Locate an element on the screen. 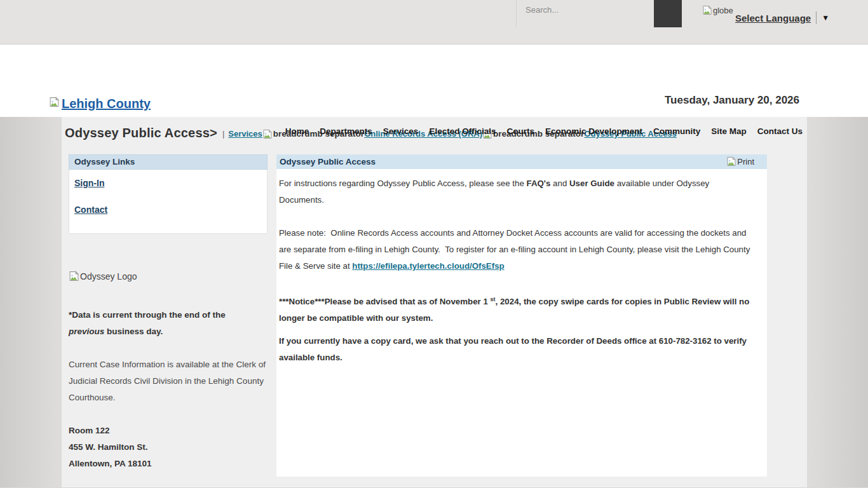  nav-item-home: Home is located at coordinates (297, 131).